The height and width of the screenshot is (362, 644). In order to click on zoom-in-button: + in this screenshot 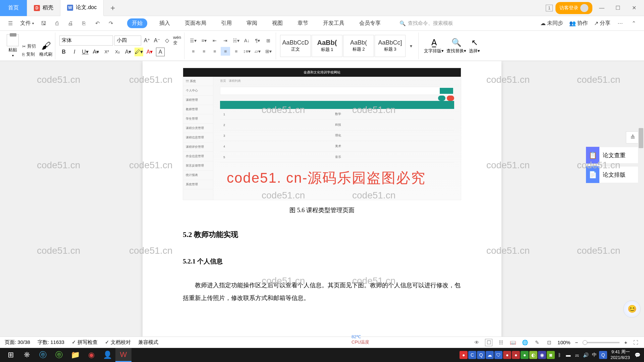, I will do `click(626, 343)`.